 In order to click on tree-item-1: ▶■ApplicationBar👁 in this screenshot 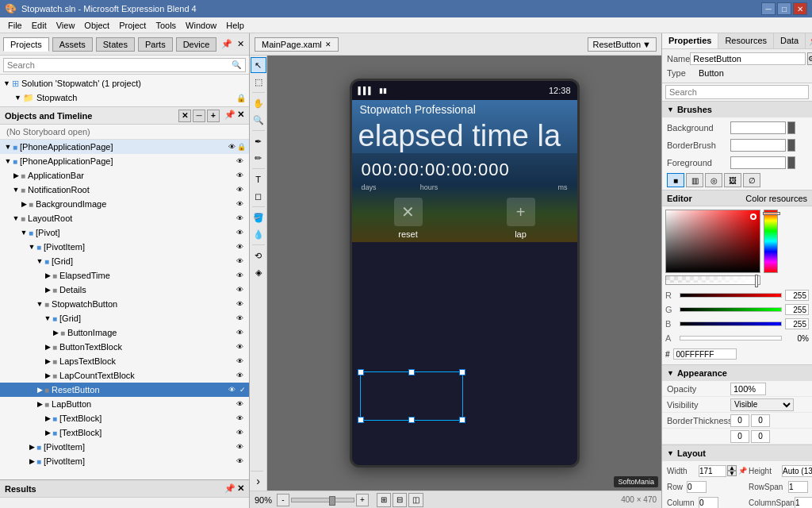, I will do `click(124, 175)`.